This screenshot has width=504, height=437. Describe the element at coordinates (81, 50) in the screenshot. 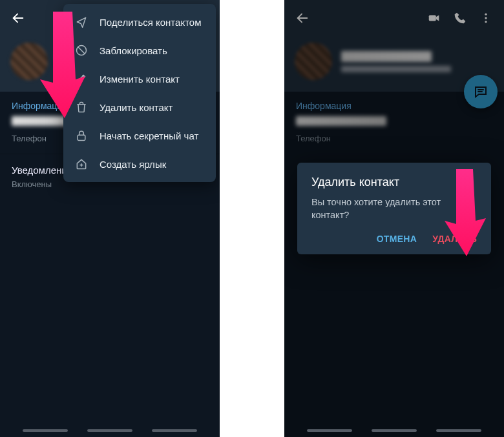

I see `block-icon` at that location.